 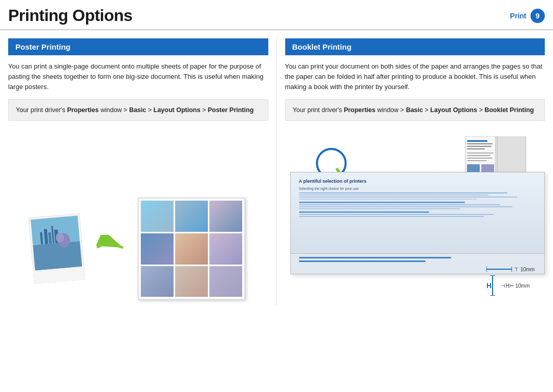 What do you see at coordinates (527, 16) in the screenshot?
I see `header-right: Print 9` at bounding box center [527, 16].